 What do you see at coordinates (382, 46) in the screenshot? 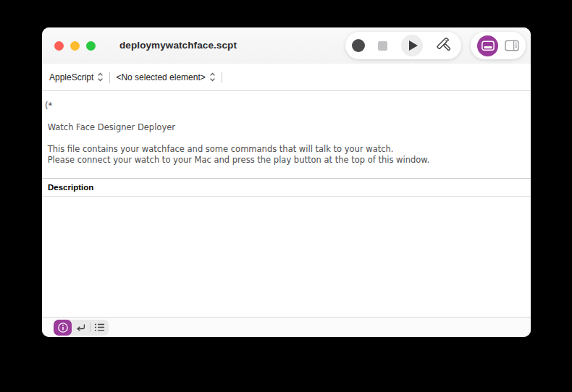
I see `stop-button` at bounding box center [382, 46].